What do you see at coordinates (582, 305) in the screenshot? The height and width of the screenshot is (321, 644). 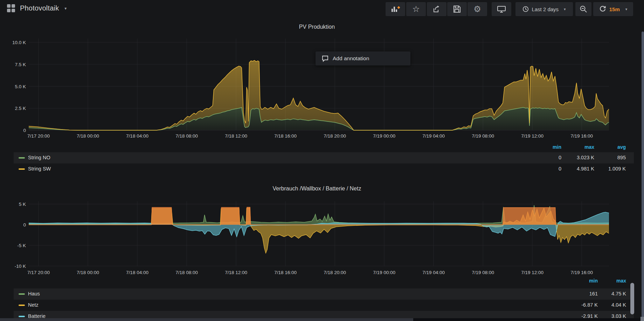 I see `stat-min: -6.87 K` at bounding box center [582, 305].